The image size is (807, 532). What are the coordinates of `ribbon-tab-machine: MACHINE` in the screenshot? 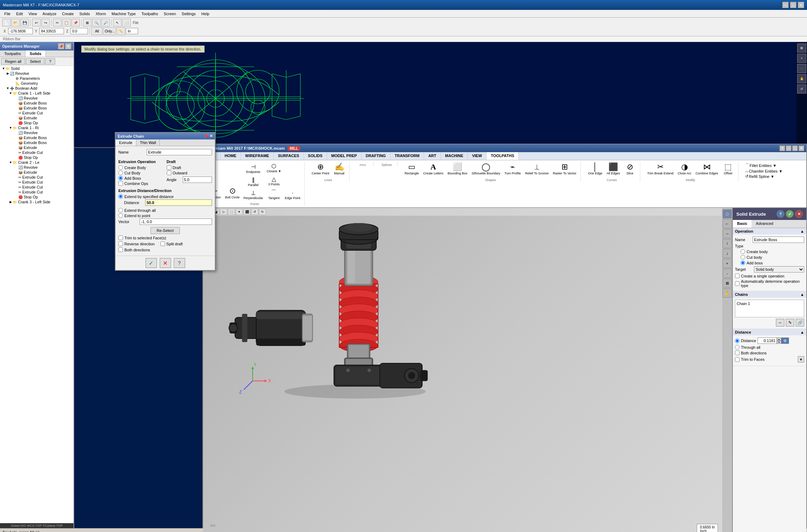 It's located at (454, 156).